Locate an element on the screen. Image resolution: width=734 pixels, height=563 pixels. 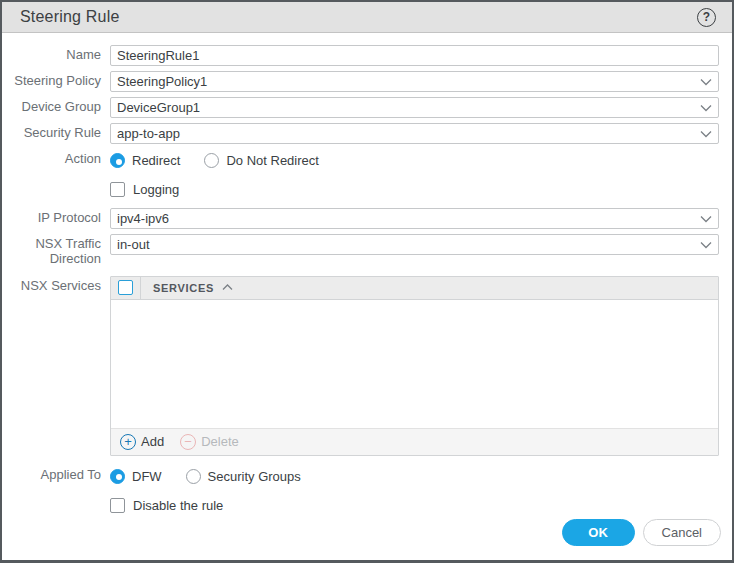
steering-policy-value: SteeringPolicy1 is located at coordinates (406, 82).